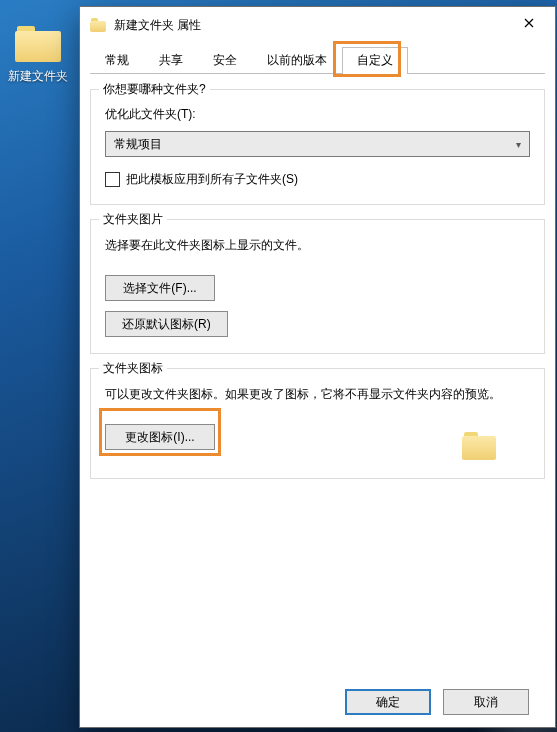 The height and width of the screenshot is (732, 557). I want to click on close-button, so click(529, 23).